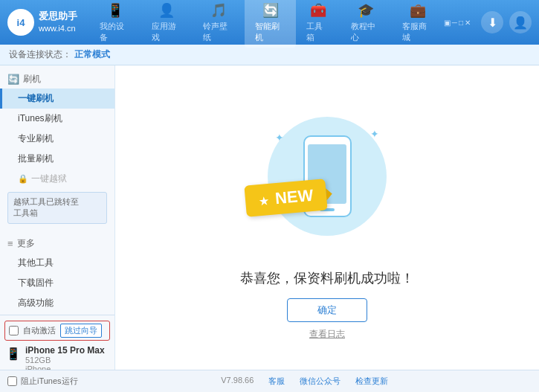 Image resolution: width=539 pixels, height=392 pixels. Describe the element at coordinates (92, 55) in the screenshot. I see `status-value: 正常模式` at that location.